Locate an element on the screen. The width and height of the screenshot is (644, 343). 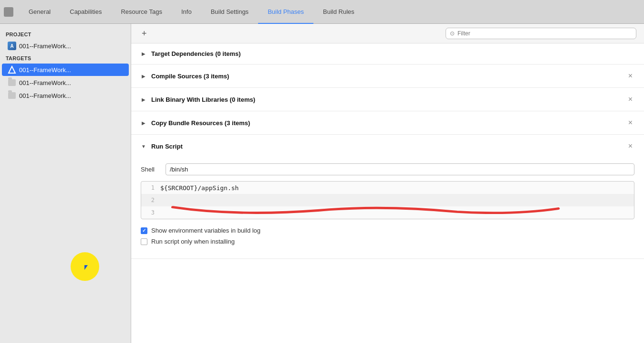
content-toolbar: + ⊙ is located at coordinates (387, 33).